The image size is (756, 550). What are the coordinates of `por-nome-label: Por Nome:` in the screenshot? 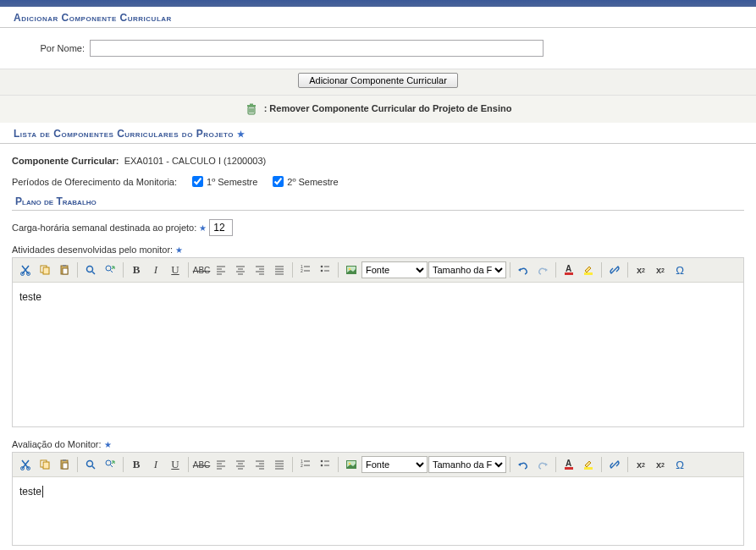 It's located at (55, 48).